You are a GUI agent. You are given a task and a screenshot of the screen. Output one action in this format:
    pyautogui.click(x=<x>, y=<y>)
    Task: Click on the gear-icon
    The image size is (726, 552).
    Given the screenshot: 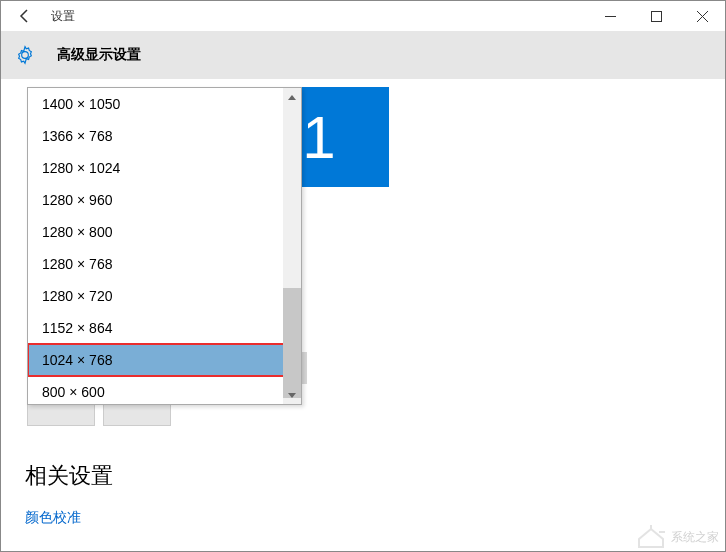 What is the action you would take?
    pyautogui.click(x=25, y=55)
    